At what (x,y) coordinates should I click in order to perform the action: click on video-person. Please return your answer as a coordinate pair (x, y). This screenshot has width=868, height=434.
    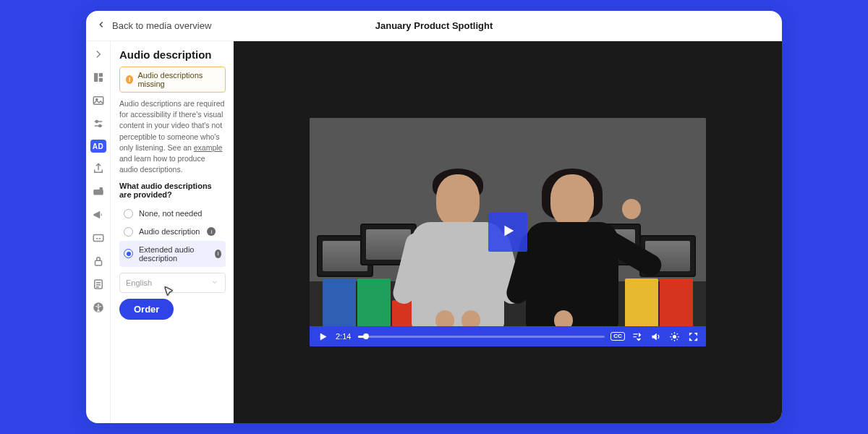
    Looking at the image, I should click on (572, 247).